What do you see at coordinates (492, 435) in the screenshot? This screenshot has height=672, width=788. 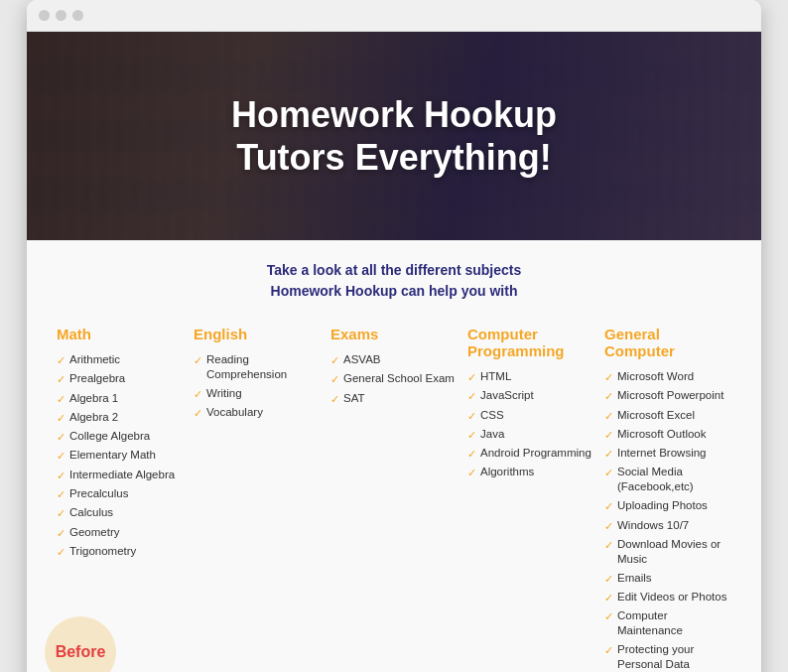 I see `list-item-text: Java` at bounding box center [492, 435].